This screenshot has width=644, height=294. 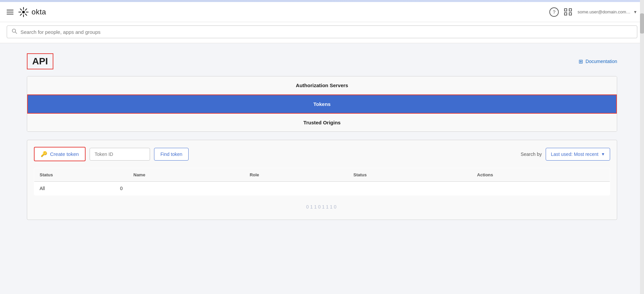 I want to click on search-bar-container, so click(x=322, y=33).